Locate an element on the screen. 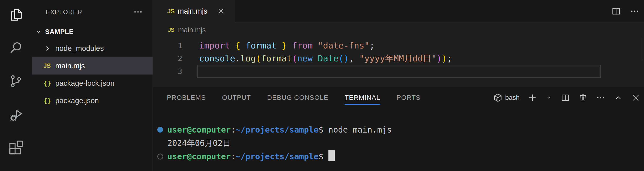 The image size is (644, 171). file-item-package-lock.json: {}package-lock.json is located at coordinates (92, 83).